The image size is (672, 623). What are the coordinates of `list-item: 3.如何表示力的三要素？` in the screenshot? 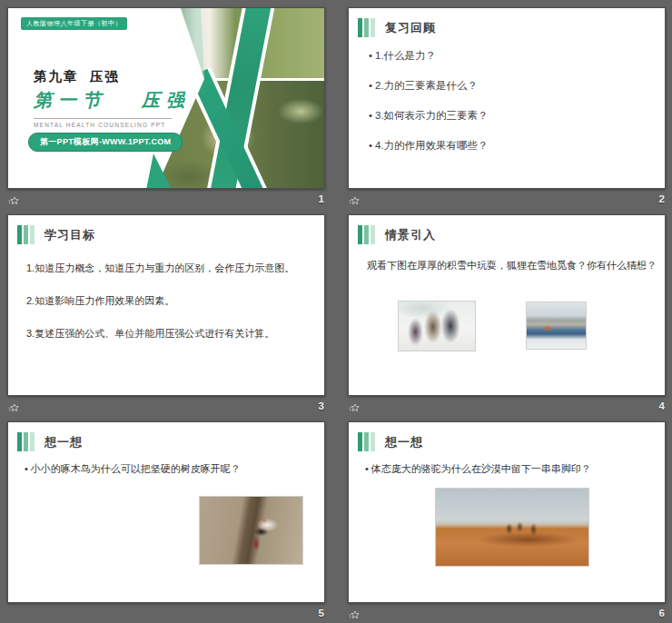 It's located at (511, 116).